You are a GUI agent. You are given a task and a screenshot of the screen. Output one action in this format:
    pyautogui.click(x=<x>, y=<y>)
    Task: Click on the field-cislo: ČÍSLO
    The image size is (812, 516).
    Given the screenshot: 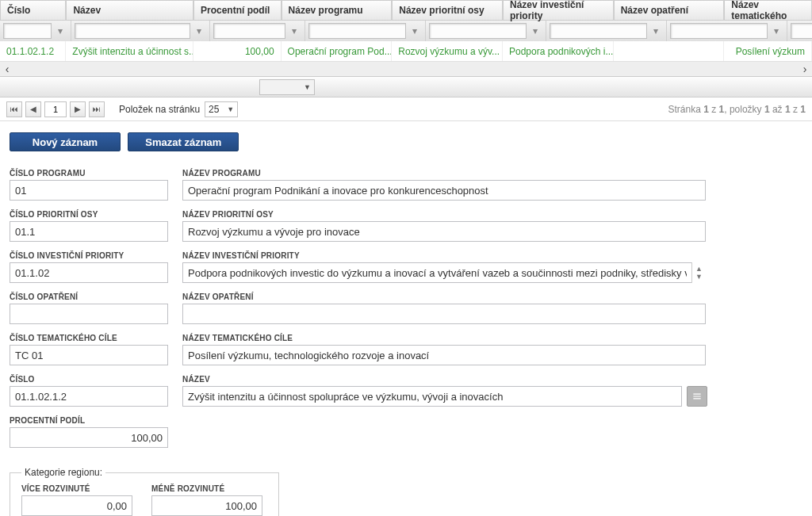 What is the action you would take?
    pyautogui.click(x=89, y=391)
    